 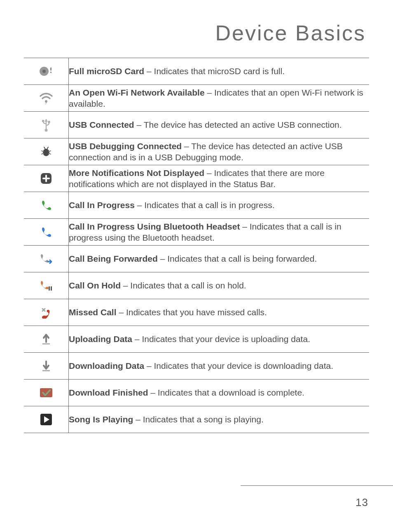 What do you see at coordinates (46, 152) in the screenshot?
I see `usb-debugging-icon` at bounding box center [46, 152].